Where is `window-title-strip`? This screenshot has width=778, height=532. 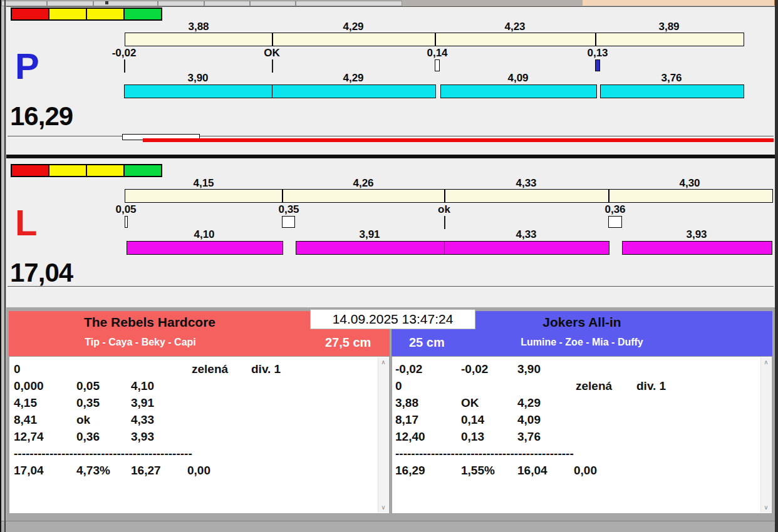 window-title-strip is located at coordinates (680, 3).